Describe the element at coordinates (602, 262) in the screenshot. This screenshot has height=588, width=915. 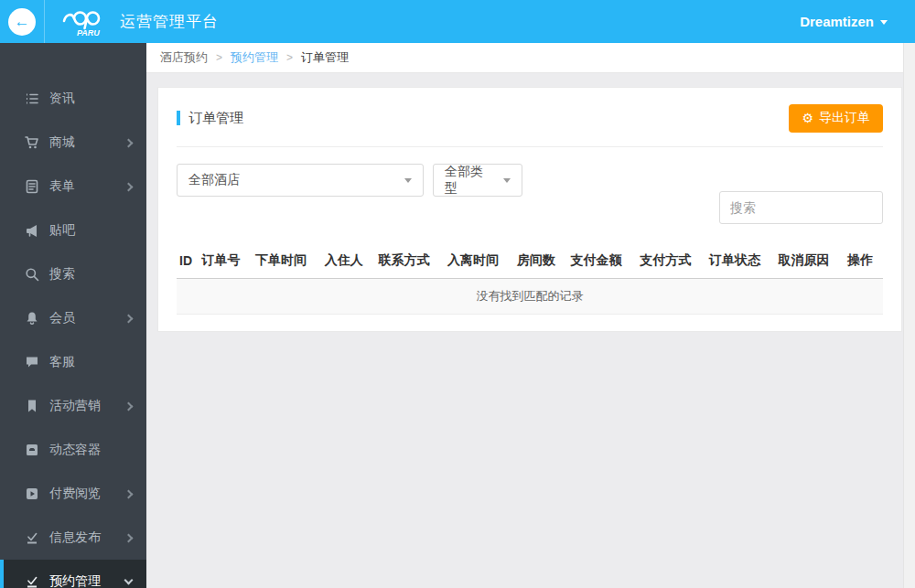
I see `column-header: 支付金额` at that location.